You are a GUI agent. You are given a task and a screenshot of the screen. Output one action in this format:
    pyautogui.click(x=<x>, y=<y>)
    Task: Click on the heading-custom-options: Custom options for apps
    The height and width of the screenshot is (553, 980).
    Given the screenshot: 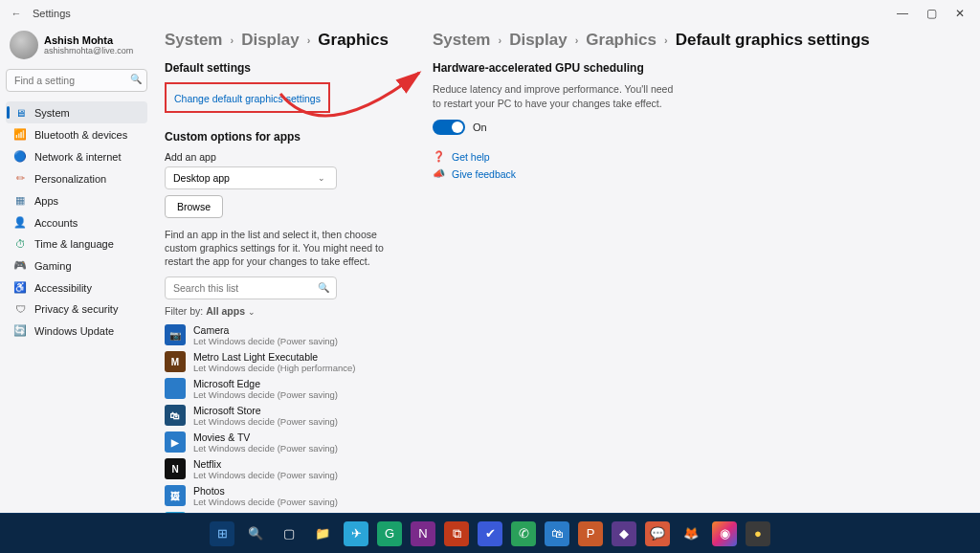 What is the action you would take?
    pyautogui.click(x=290, y=137)
    